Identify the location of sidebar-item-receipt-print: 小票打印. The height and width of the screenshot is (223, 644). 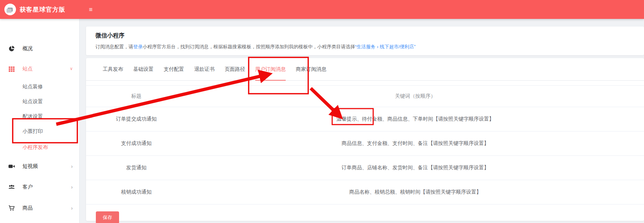
(40, 131).